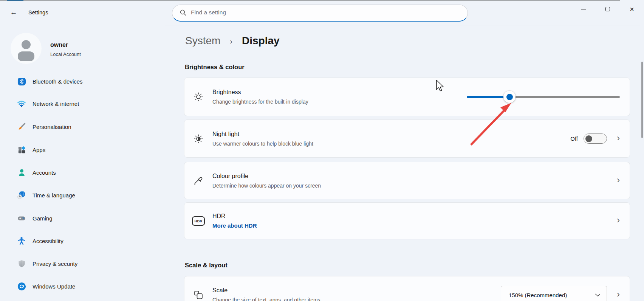  What do you see at coordinates (22, 82) in the screenshot?
I see `bluetooth-icon` at bounding box center [22, 82].